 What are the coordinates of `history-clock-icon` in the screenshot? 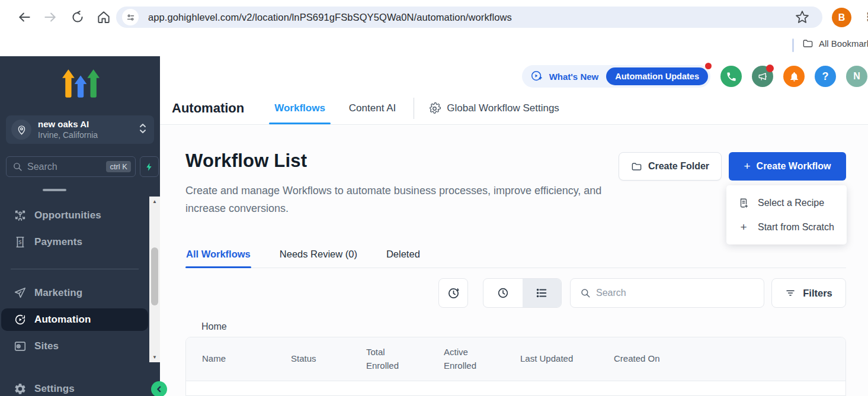 It's located at (454, 294).